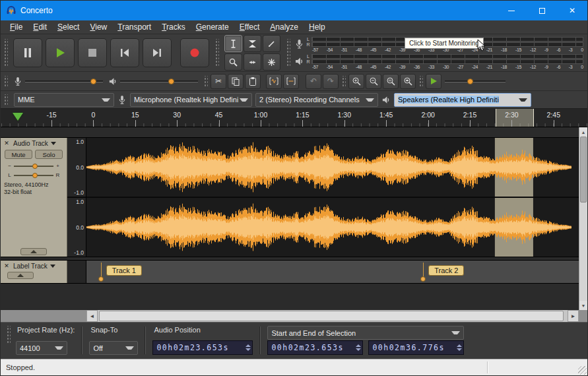  I want to click on selection-range-mode-combo: Start and End of Selection, so click(366, 332).